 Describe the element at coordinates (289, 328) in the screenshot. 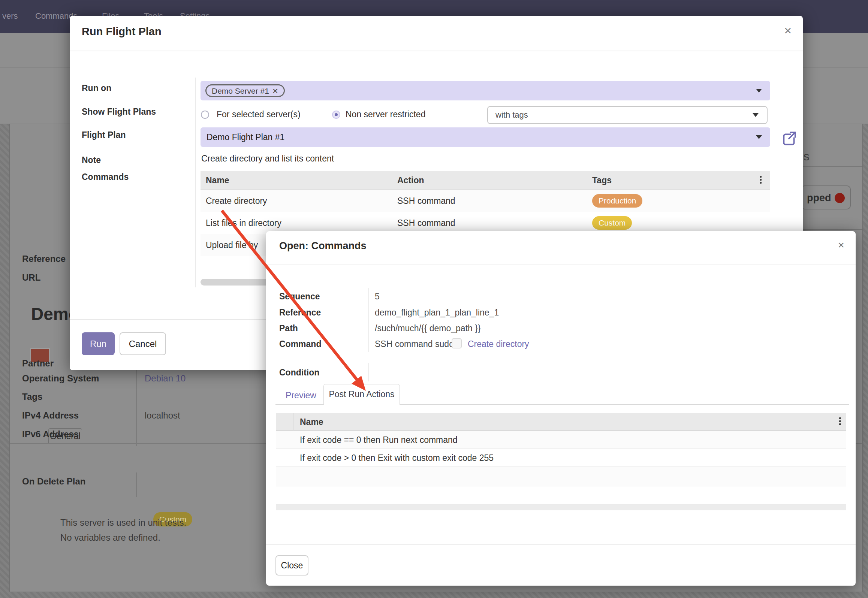

I see `path-label: Path` at that location.